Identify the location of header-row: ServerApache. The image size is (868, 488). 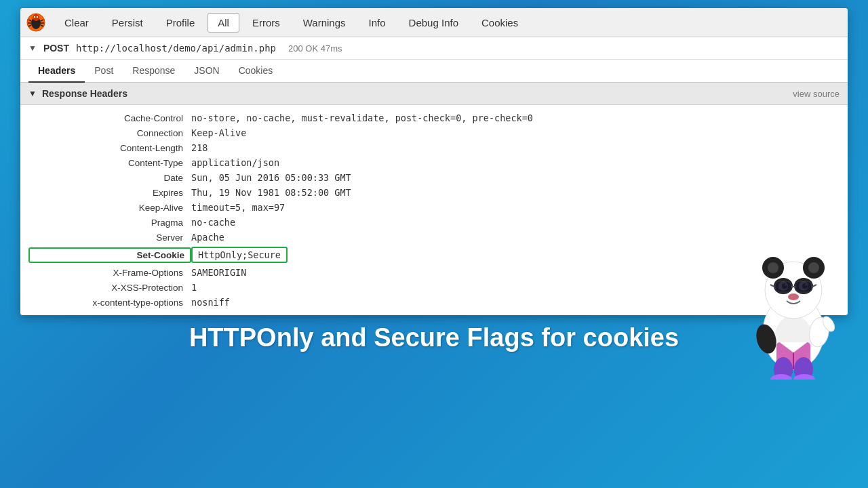
(434, 237).